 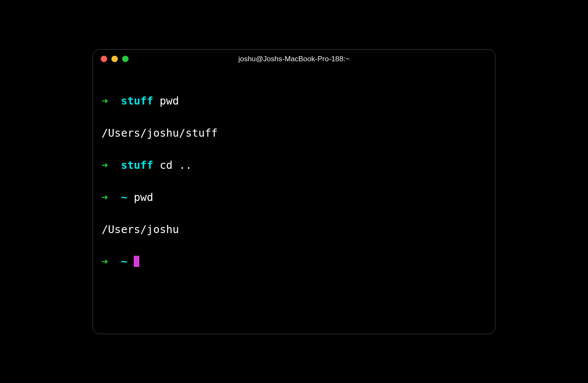 What do you see at coordinates (294, 230) in the screenshot?
I see `output-line: /Users/joshu` at bounding box center [294, 230].